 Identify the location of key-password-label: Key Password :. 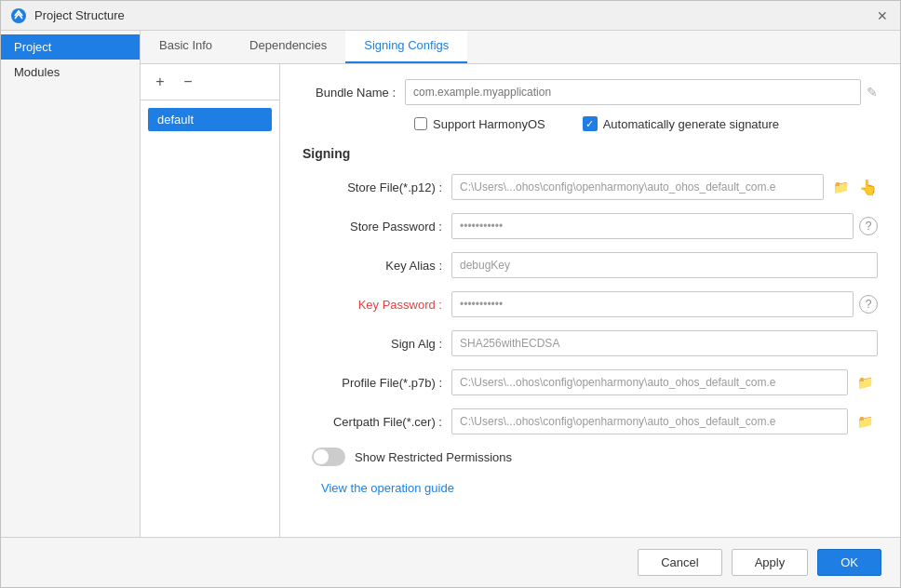
(377, 305).